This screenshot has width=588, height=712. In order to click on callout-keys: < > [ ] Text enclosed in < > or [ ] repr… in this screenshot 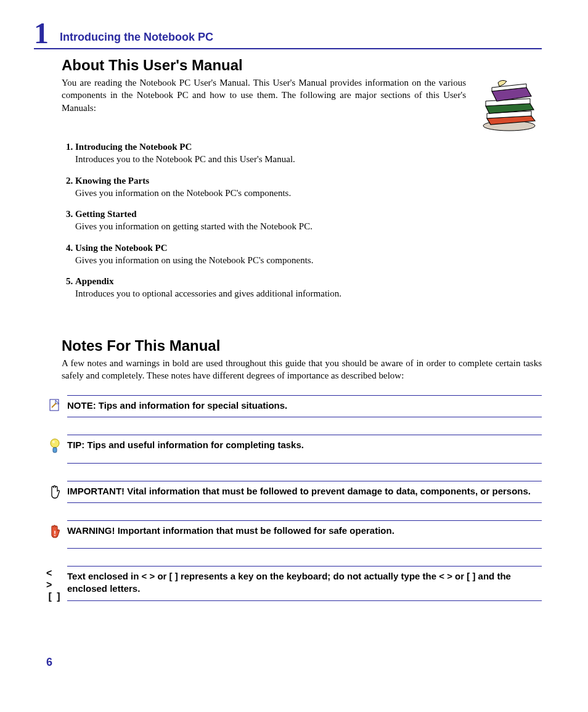, I will do `click(294, 584)`.